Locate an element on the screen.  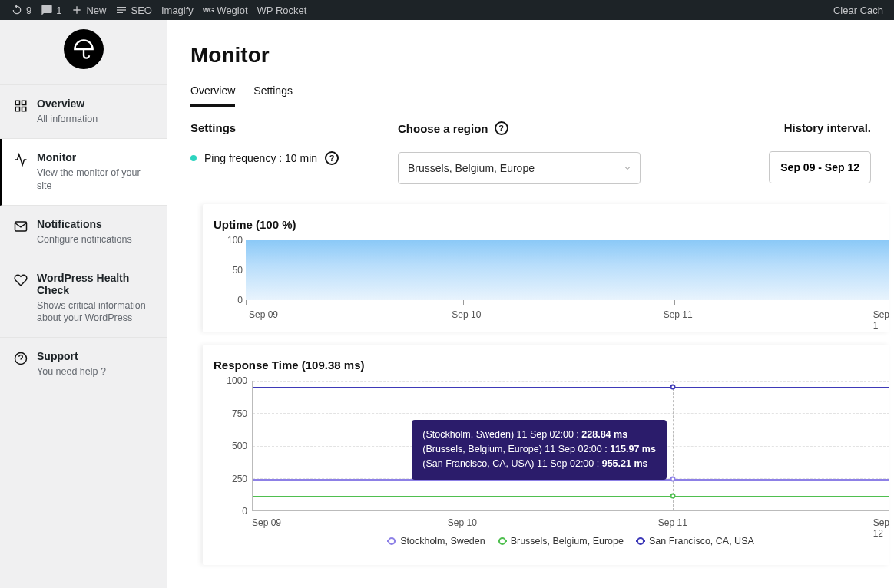
ytick: 250 is located at coordinates (240, 479).